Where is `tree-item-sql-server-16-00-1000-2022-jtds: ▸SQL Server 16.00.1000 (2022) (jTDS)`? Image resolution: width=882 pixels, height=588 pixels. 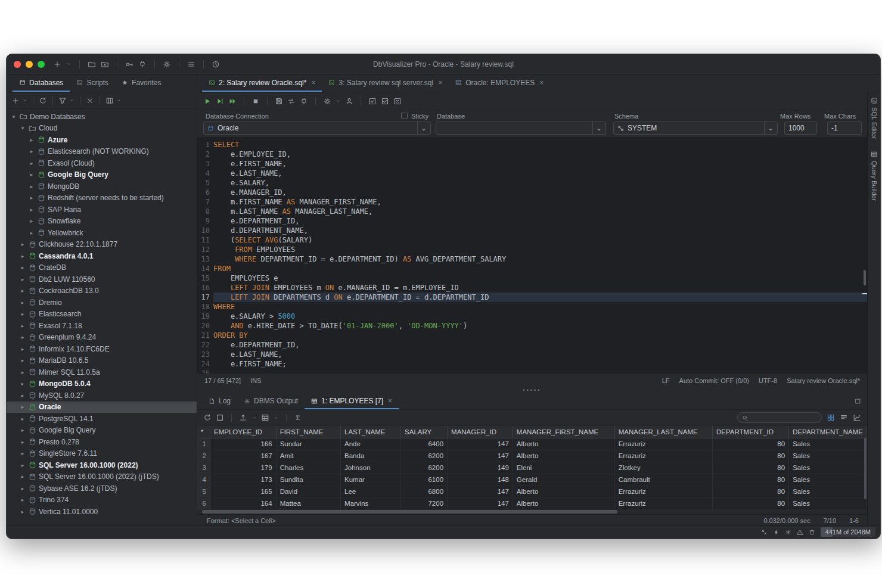 tree-item-sql-server-16-00-1000-2022-jtds: ▸SQL Server 16.00.1000 (2022) (jTDS) is located at coordinates (101, 477).